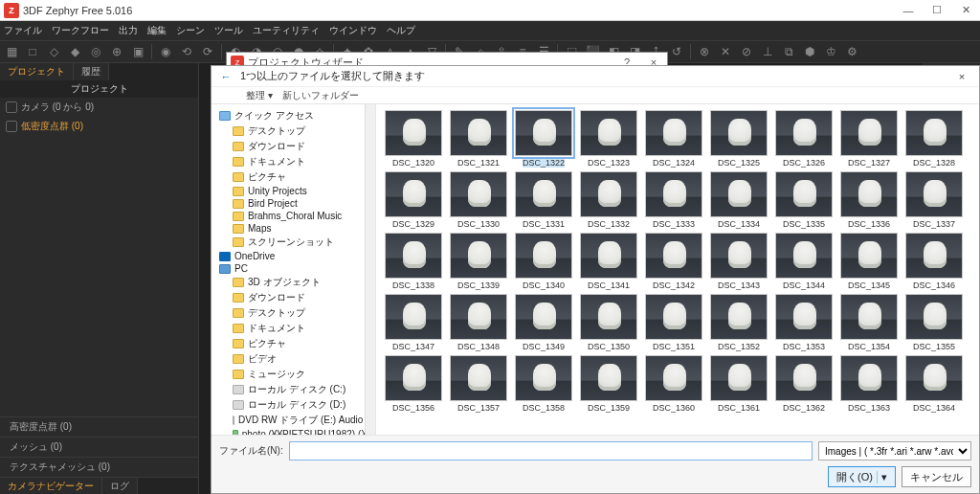  I want to click on toolbar-icon-0: ▦, so click(11, 52).